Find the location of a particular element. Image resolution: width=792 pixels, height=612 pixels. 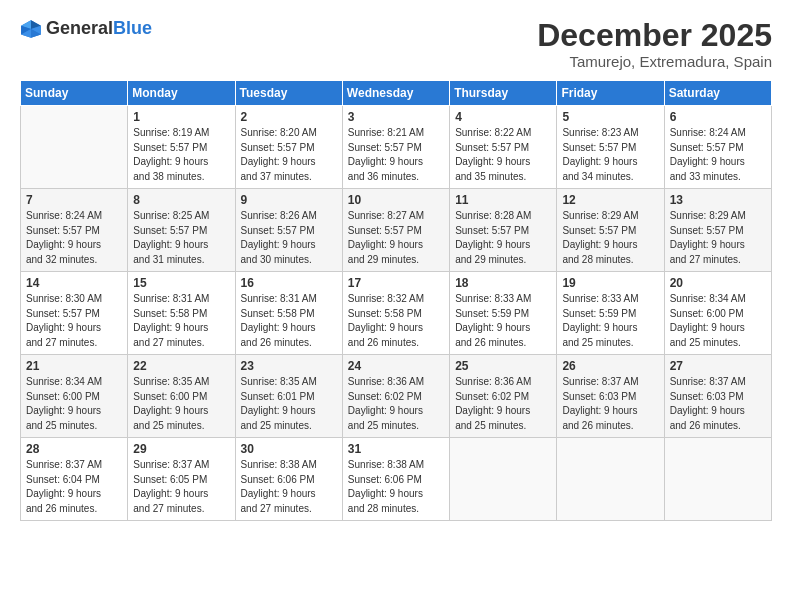

logo-general: General is located at coordinates (80, 29).